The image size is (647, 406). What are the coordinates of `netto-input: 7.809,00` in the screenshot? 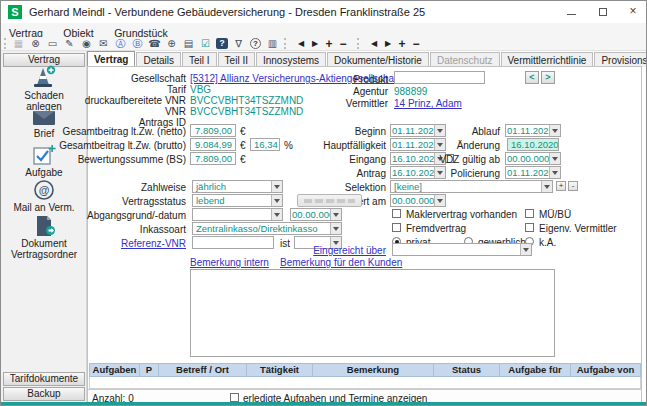 It's located at (213, 130).